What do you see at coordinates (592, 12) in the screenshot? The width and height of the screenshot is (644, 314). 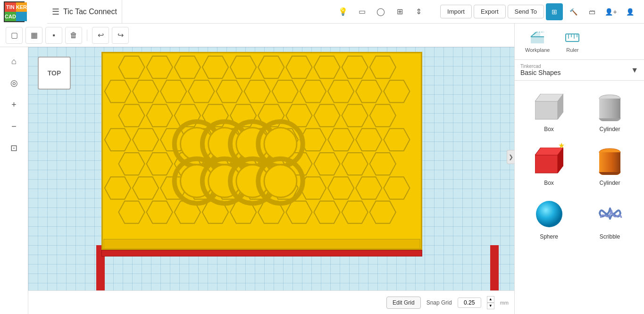 I see `nav-icons: ⊞ 🔨 🗃 👤+ 👤` at bounding box center [592, 12].